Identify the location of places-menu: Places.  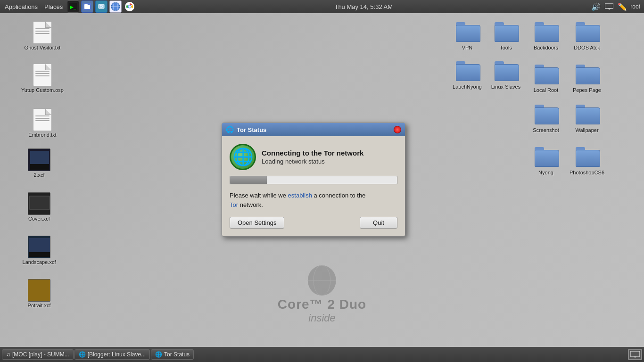
(54, 7).